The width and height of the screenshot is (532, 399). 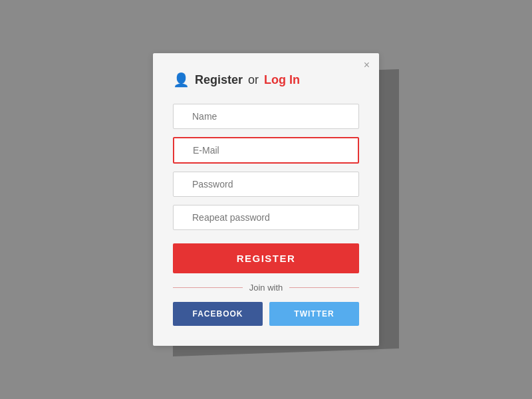 What do you see at coordinates (266, 80) in the screenshot?
I see `modal-title: 👤 Register or Log In` at bounding box center [266, 80].